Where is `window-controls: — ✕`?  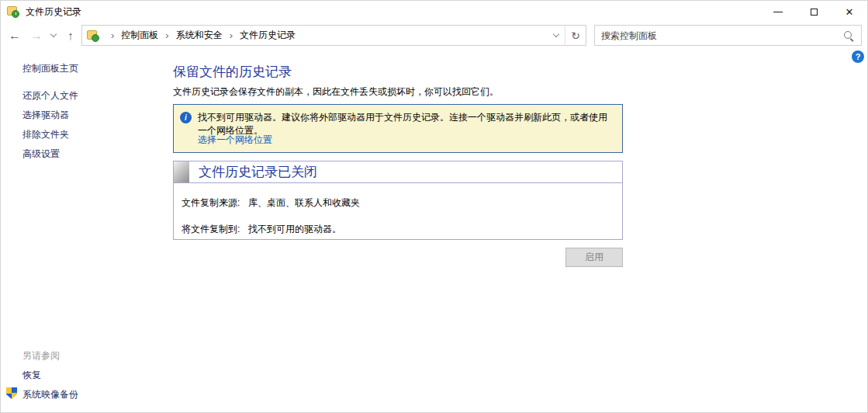 window-controls: — ✕ is located at coordinates (814, 12).